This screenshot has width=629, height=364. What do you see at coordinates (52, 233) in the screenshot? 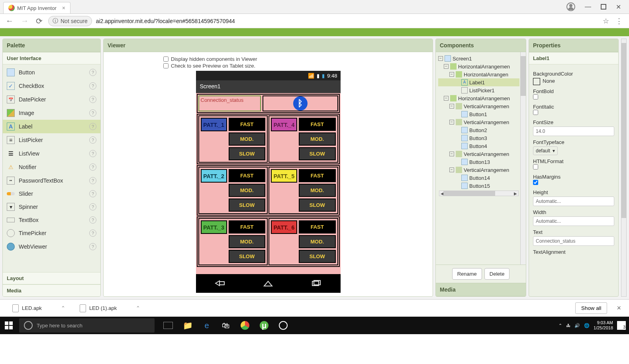
I see `palette-item-timepicker: TimePicker?` at bounding box center [52, 233].